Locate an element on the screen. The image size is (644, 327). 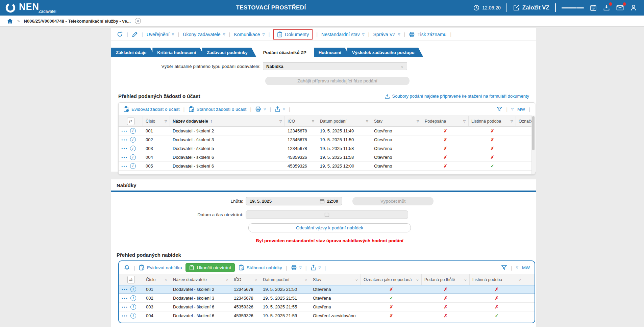
submission-type-select: Nabídka ⌄ is located at coordinates (335, 66).